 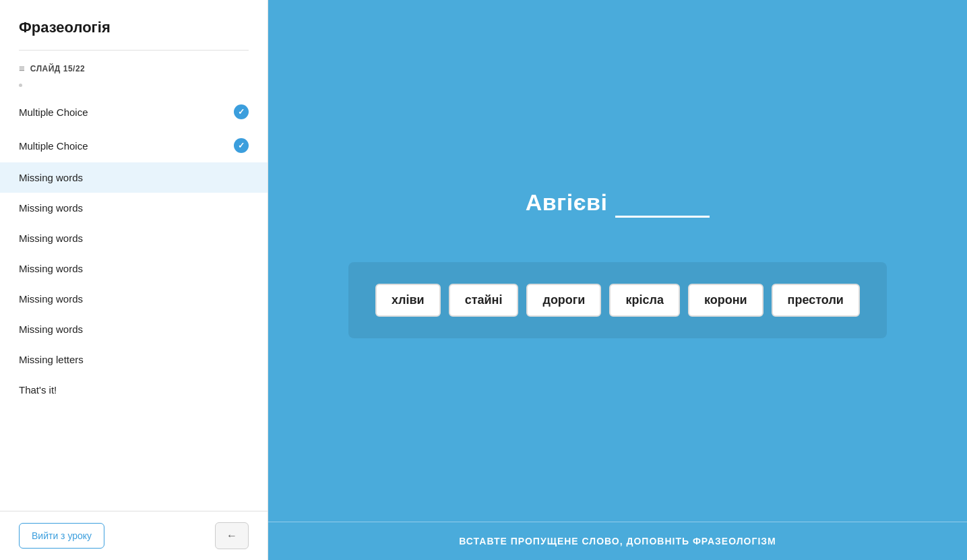 What do you see at coordinates (133, 390) in the screenshot?
I see `slide-item-label-10: That's it!` at bounding box center [133, 390].